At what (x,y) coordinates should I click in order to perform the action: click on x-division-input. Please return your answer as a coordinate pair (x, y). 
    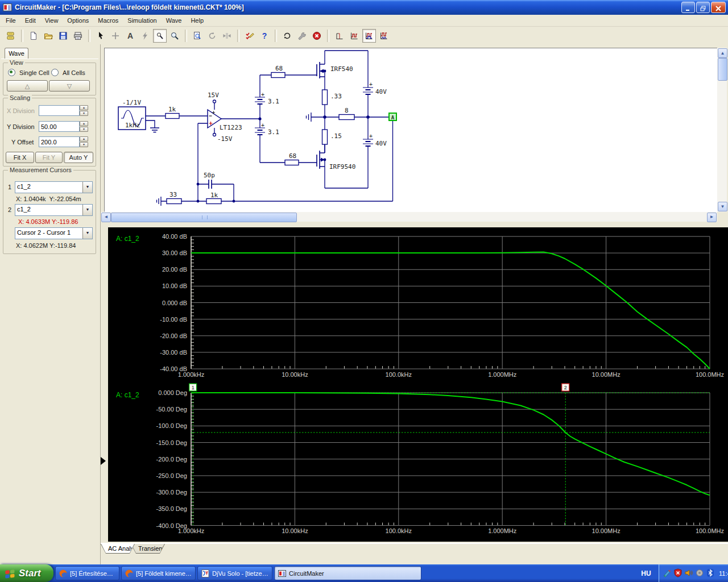
    Looking at the image, I should click on (59, 110).